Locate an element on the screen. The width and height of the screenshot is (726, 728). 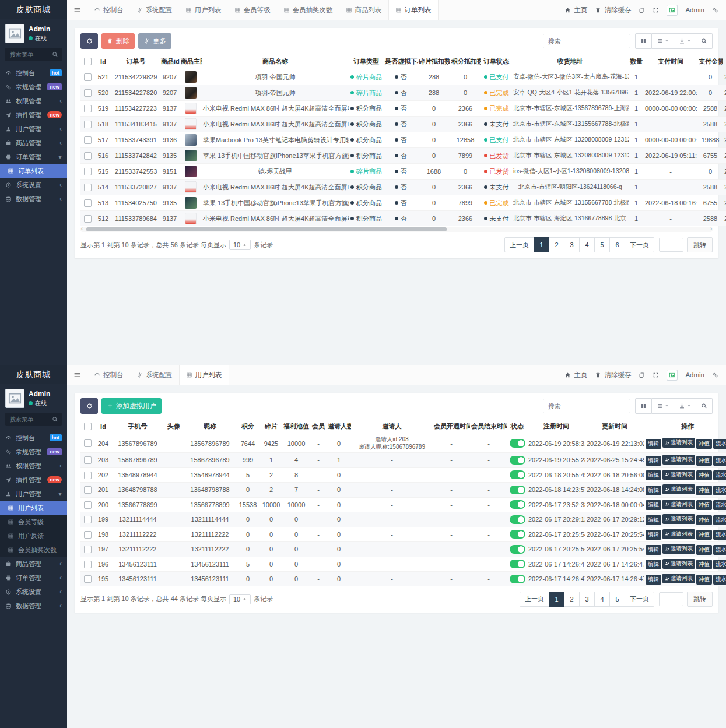
scroll-left-arrow: ‹ is located at coordinates (82, 229).